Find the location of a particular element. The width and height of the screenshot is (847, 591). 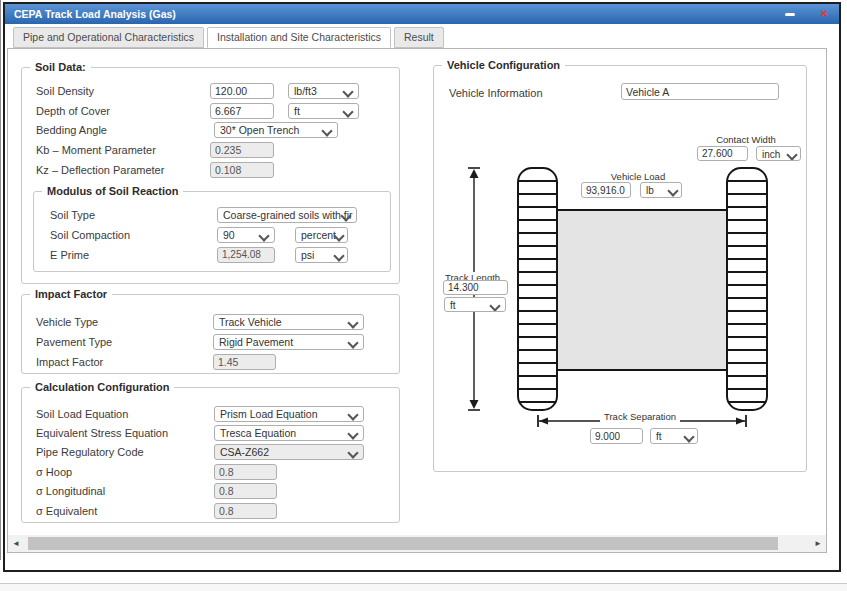

close-button: ✕ is located at coordinates (824, 14).